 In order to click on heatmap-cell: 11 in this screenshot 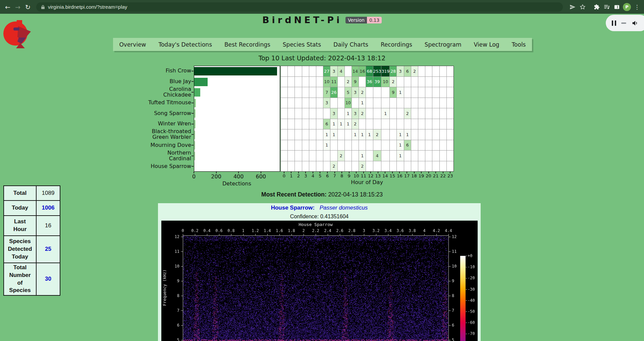, I will do `click(334, 82)`.